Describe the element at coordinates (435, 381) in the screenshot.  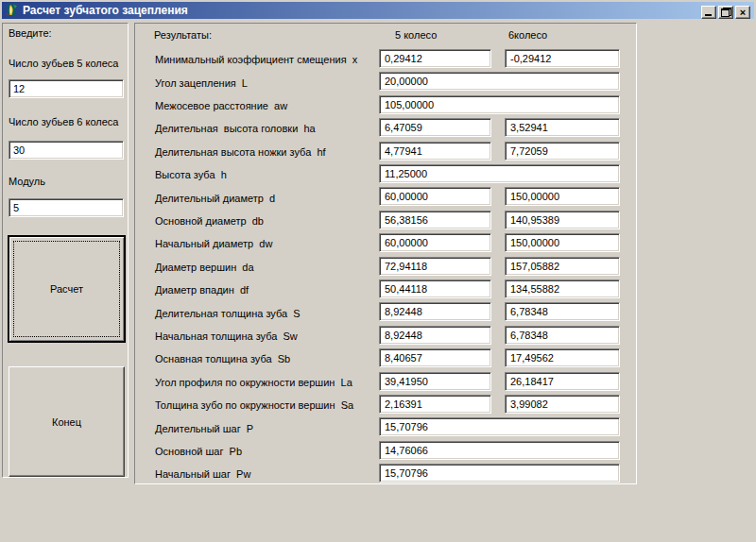
I see `result-field-wheel5: 39,41950` at that location.